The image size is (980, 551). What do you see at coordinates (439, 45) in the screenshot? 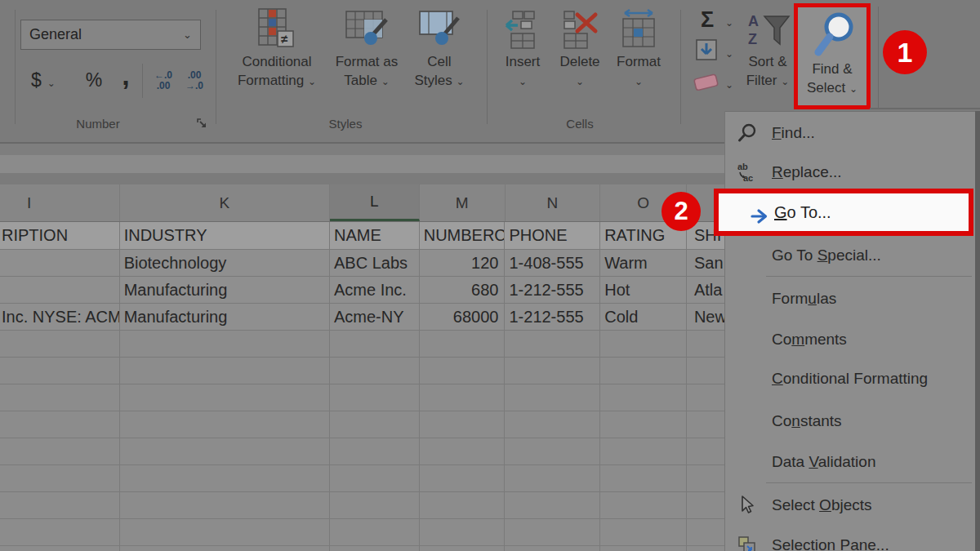
I see `cell-styles-button: Cell Styles` at bounding box center [439, 45].